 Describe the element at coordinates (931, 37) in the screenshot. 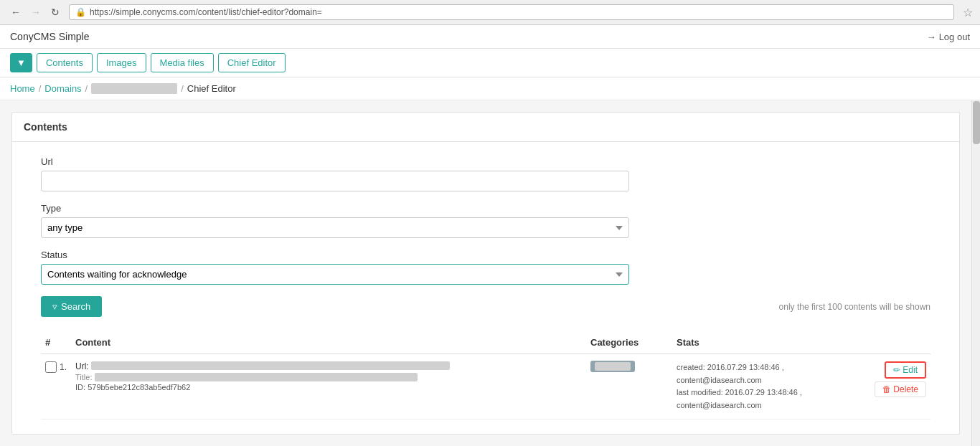

I see `logout-icon: →` at that location.